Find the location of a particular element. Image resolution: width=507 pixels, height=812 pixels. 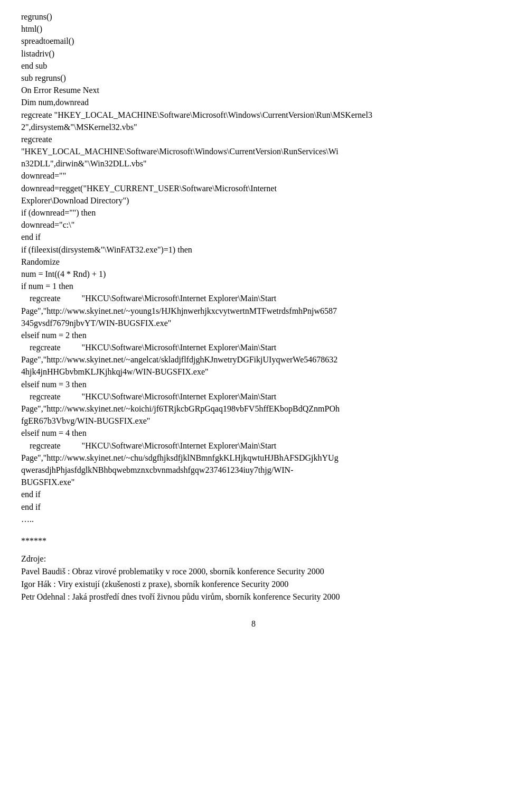

source-item-3: Petr Odehnal : Jaká prostředí dnes tvoří… is located at coordinates (253, 597).